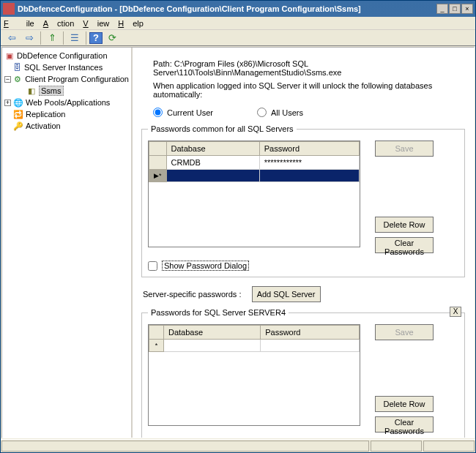 The image size is (476, 453). What do you see at coordinates (212, 162) in the screenshot?
I see `cell-database: CRMDB` at bounding box center [212, 162].